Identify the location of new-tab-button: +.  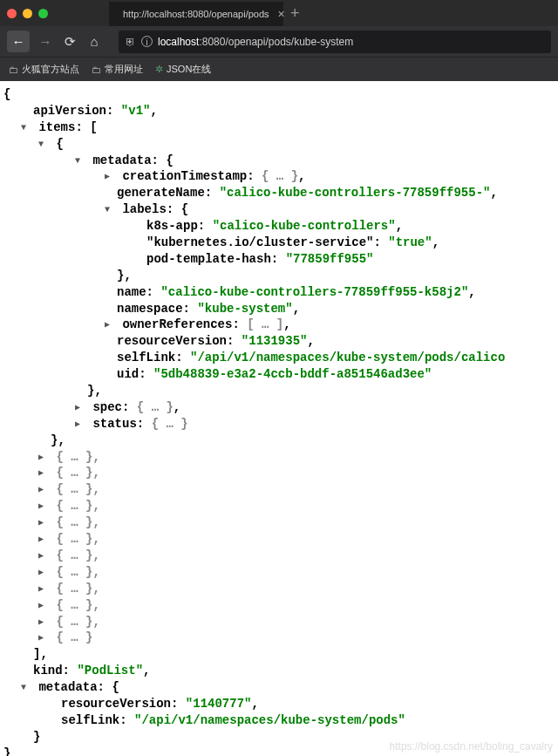
(295, 14).